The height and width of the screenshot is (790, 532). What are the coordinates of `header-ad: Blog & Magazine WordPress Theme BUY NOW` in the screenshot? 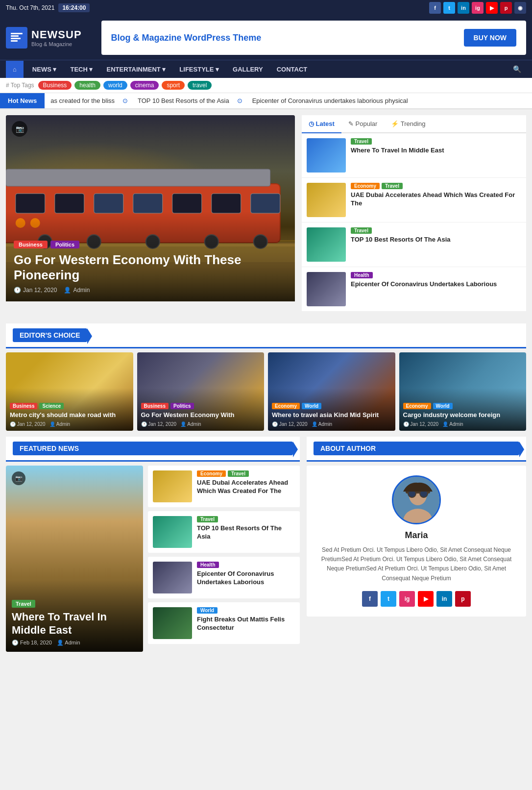 It's located at (314, 38).